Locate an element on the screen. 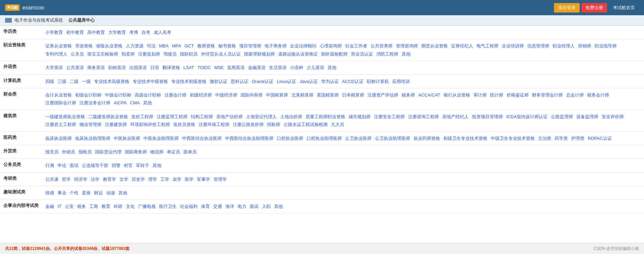 The image size is (644, 254). category-item-link: 公路监理师 is located at coordinates (562, 117).